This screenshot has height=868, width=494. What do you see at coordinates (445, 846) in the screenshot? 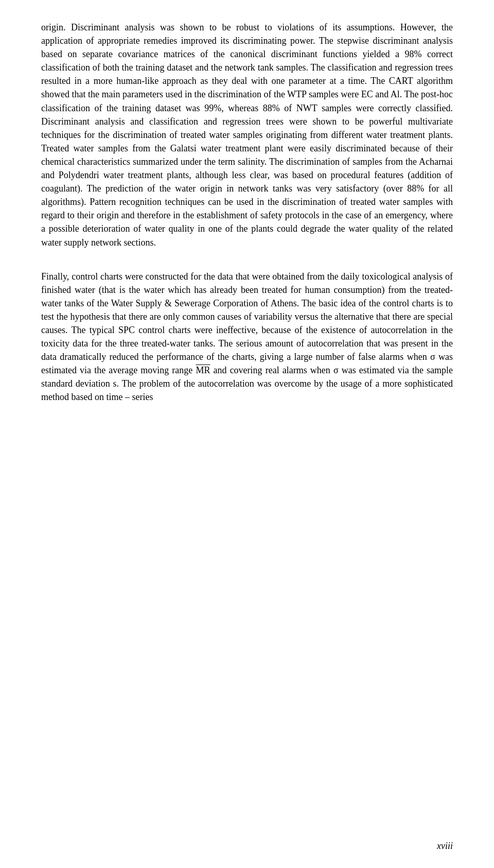
I see `page-number: xviii` at bounding box center [445, 846].